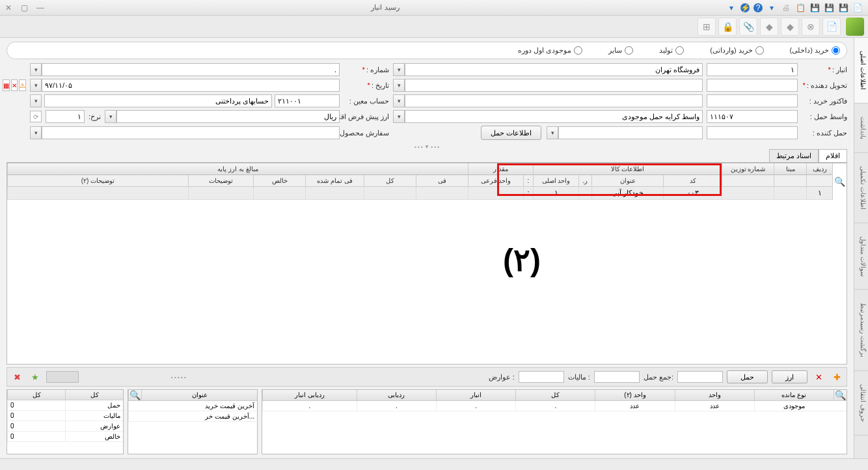 The image size is (868, 470). I want to click on vaset-dd: ▾, so click(399, 117).